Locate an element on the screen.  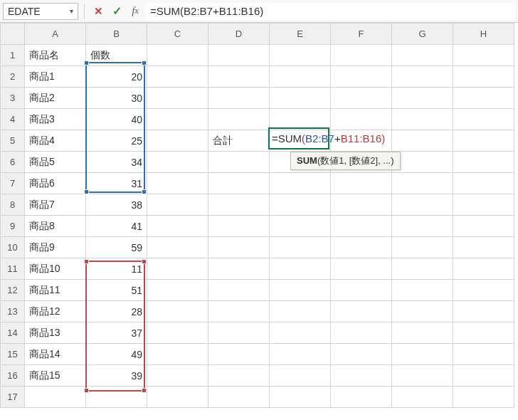
row-header-13: 13 is located at coordinates (13, 312).